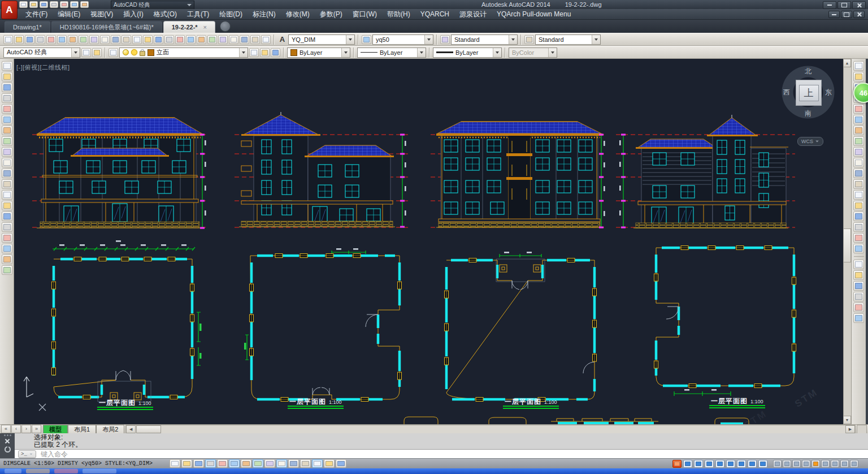  Describe the element at coordinates (51, 40) in the screenshot. I see `plot-preview-icon` at that location.